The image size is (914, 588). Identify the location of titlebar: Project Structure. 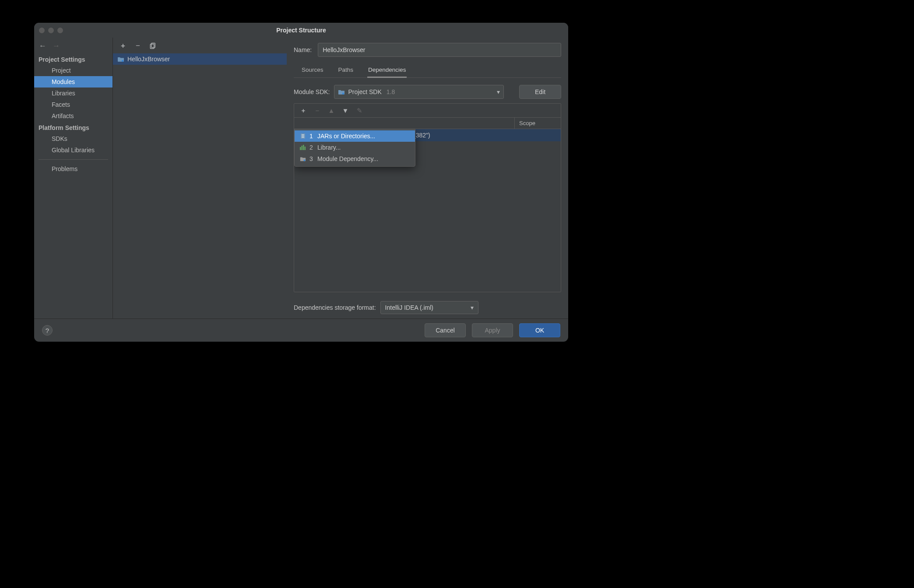
(301, 30).